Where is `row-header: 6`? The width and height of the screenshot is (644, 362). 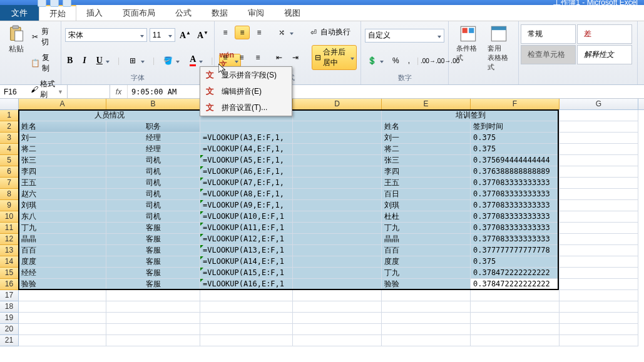
row-header: 6 is located at coordinates (9, 172).